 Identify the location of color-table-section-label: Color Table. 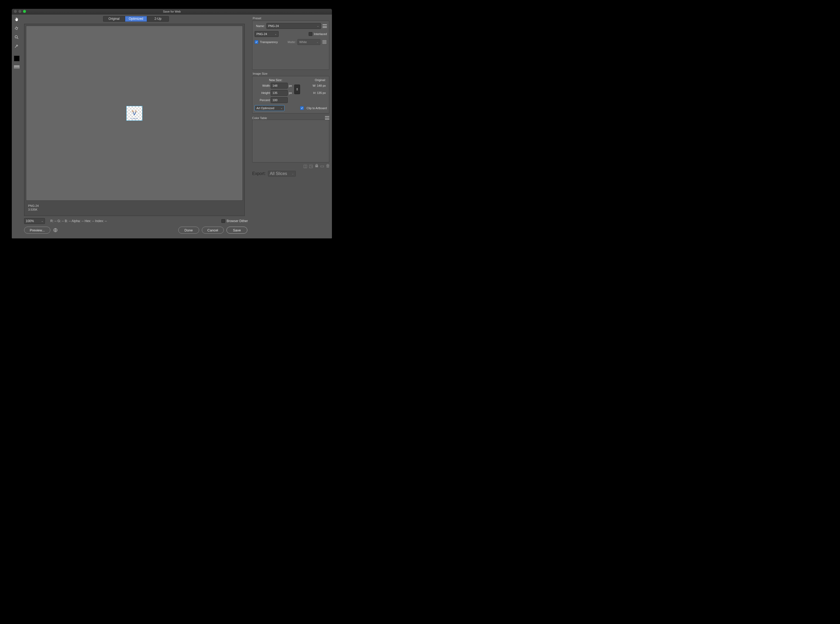
(259, 118).